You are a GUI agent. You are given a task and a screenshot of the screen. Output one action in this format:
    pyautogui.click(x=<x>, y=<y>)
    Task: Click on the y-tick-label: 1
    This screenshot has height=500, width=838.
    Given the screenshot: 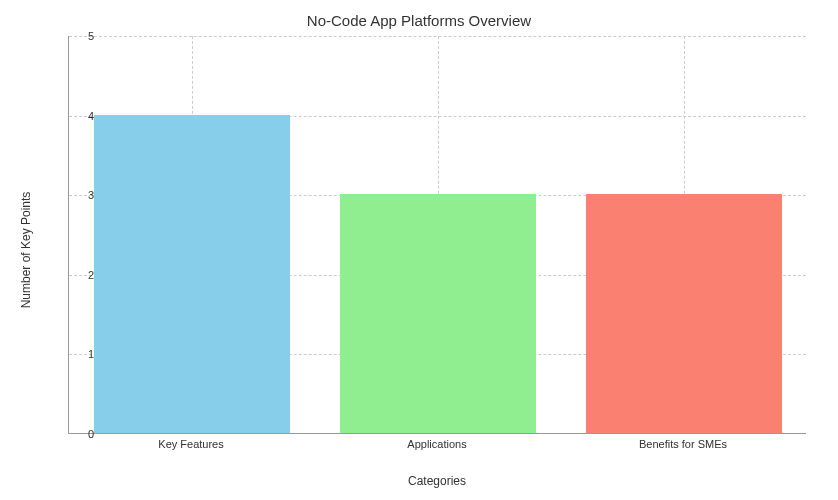 What is the action you would take?
    pyautogui.click(x=82, y=354)
    